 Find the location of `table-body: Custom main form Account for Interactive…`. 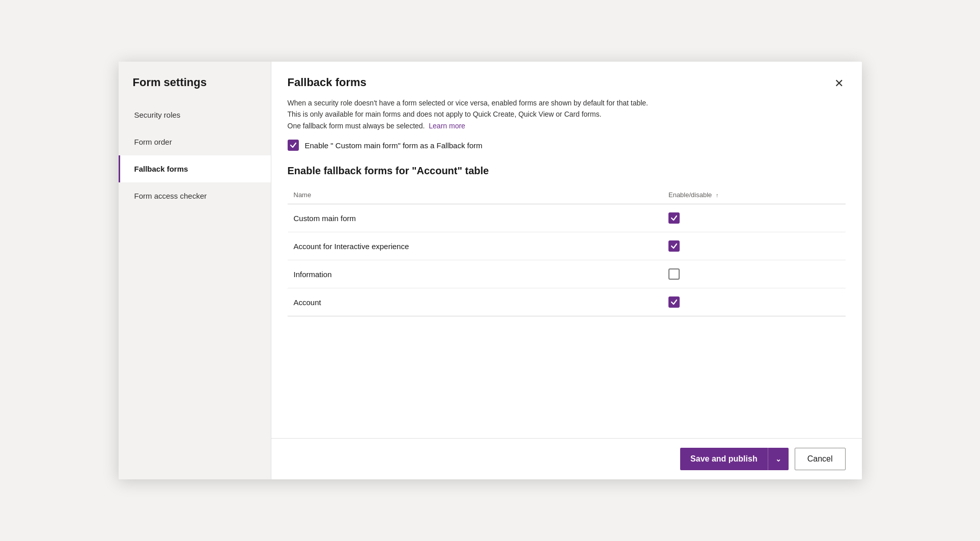

table-body: Custom main form Account for Interactive… is located at coordinates (567, 260).